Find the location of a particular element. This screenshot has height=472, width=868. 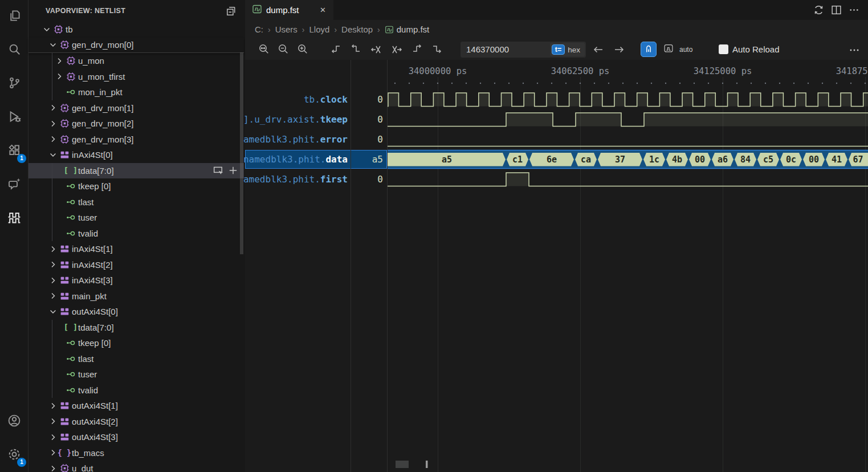

chevron-none-icon is located at coordinates (59, 390).